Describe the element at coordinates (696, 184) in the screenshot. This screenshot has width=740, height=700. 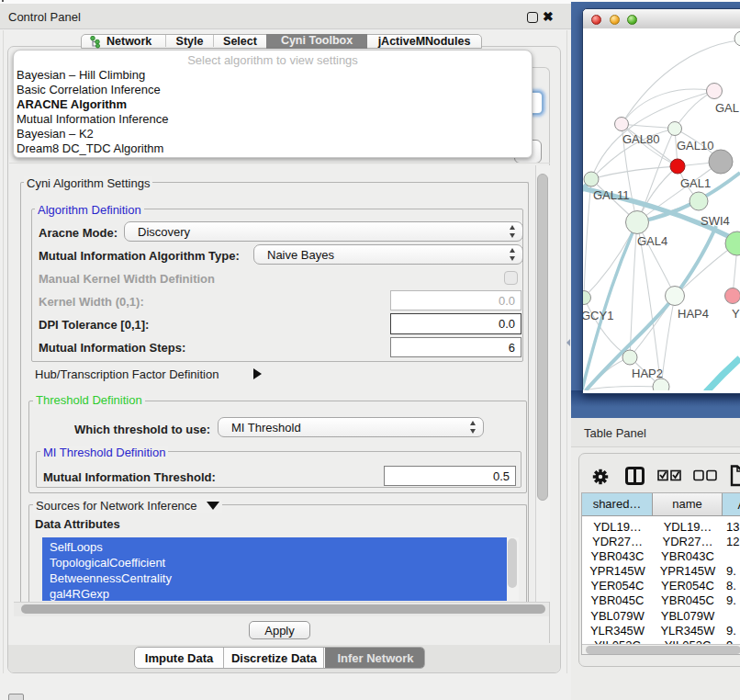
I see `svg-text: GAL1` at that location.